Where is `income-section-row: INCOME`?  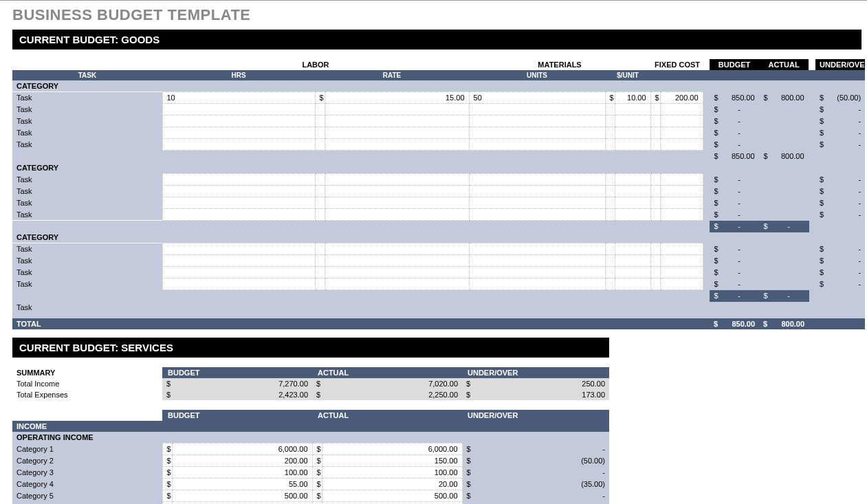
income-section-row: INCOME is located at coordinates (311, 426).